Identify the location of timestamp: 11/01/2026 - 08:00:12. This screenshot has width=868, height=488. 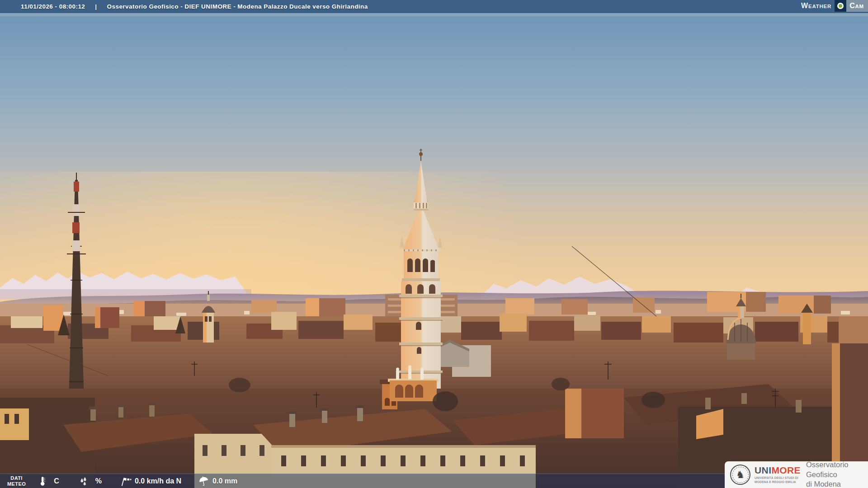
(53, 6).